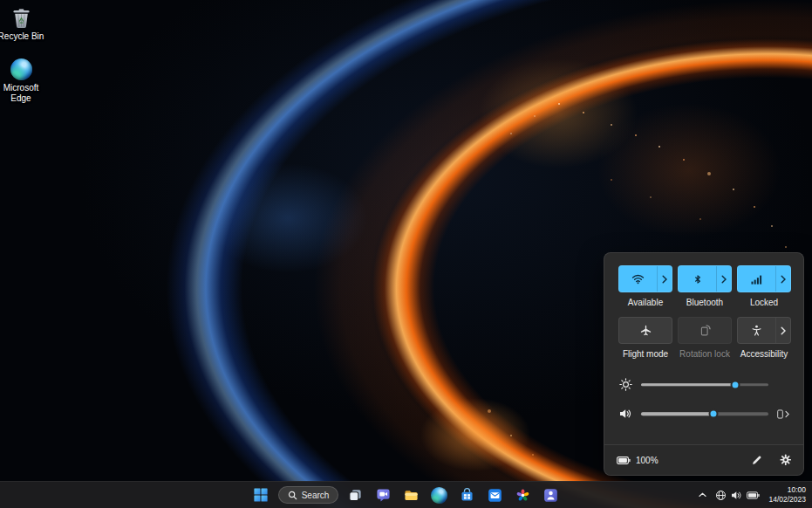  I want to click on search-box: Search, so click(309, 495).